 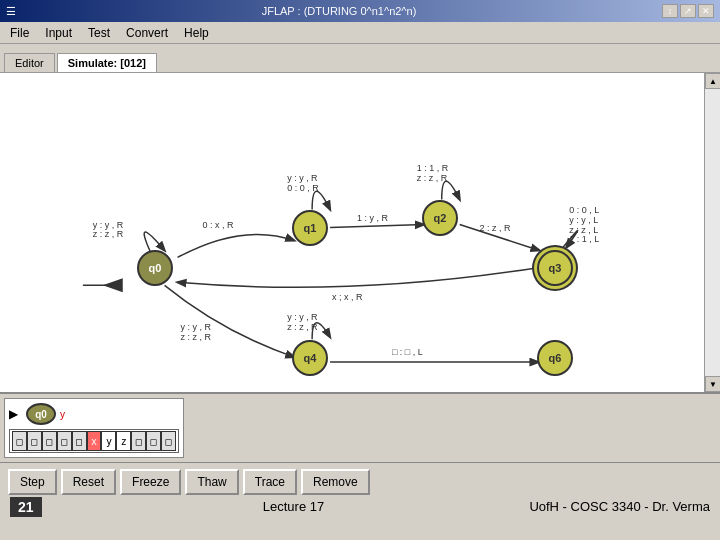 What do you see at coordinates (360, 58) in the screenshot?
I see `tab-bar: Editor Simulate: [012]` at bounding box center [360, 58].